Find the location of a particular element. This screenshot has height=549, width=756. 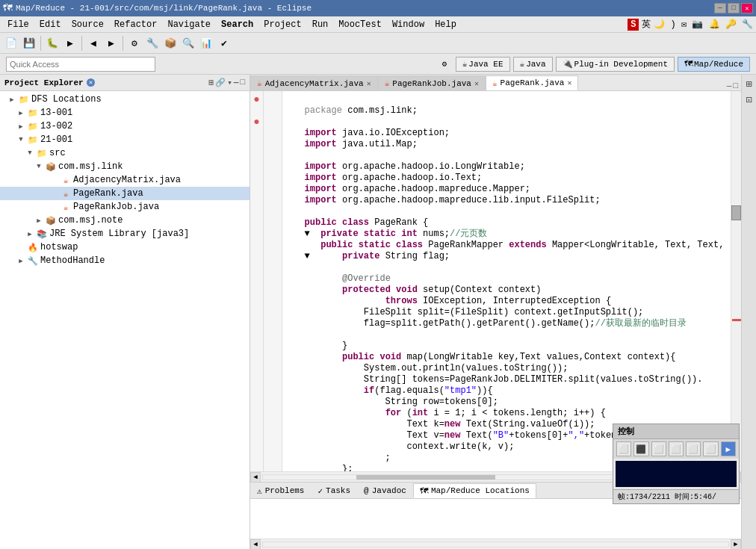

toolbar-new: 📄 is located at coordinates (11, 43).